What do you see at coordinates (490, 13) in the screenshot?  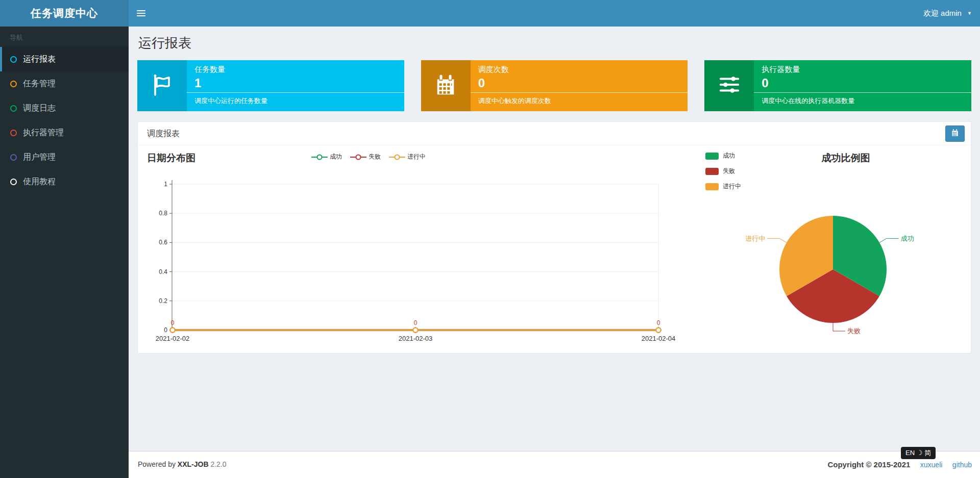 I see `top-navbar: 任务调度中心 欢迎 admin ▼` at bounding box center [490, 13].